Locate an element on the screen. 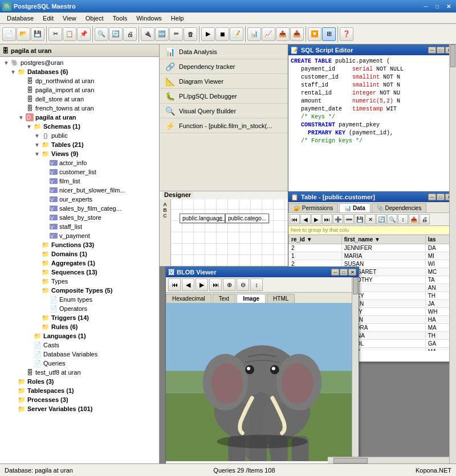 Image resolution: width=456 pixels, height=476 pixels. blob-scroll-thumb is located at coordinates (356, 286).